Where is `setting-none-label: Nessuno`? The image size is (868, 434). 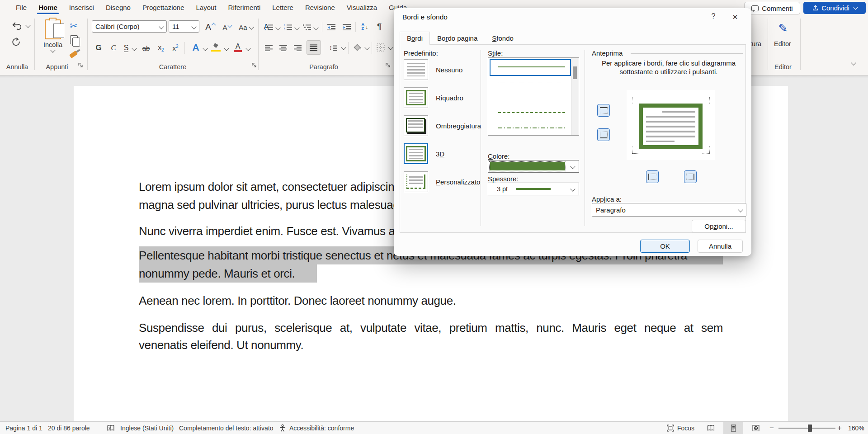 setting-none-label: Nessuno is located at coordinates (449, 70).